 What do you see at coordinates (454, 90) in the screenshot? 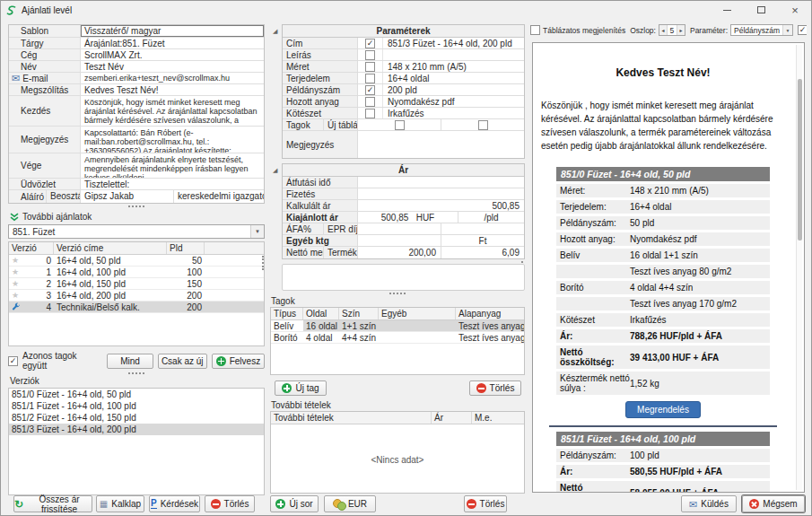
I see `peldanyszam-value: 200 pld` at bounding box center [454, 90].